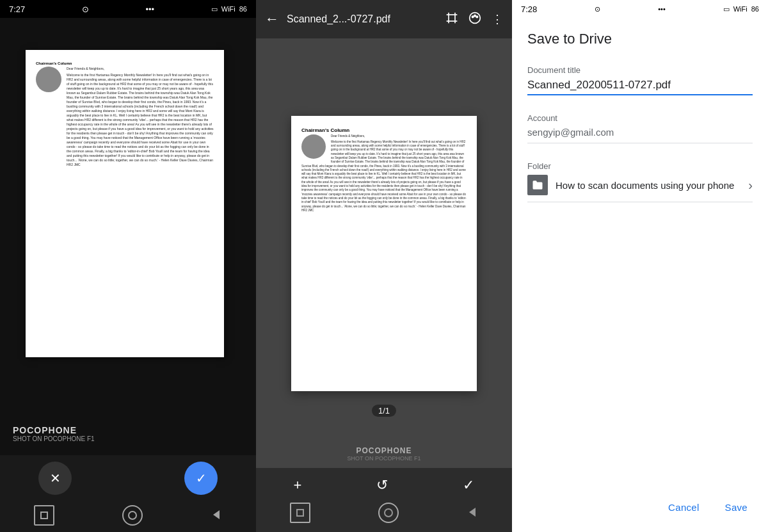 The width and height of the screenshot is (768, 532). What do you see at coordinates (640, 39) in the screenshot?
I see `save-to-drive-title: Save to Drive` at bounding box center [640, 39].